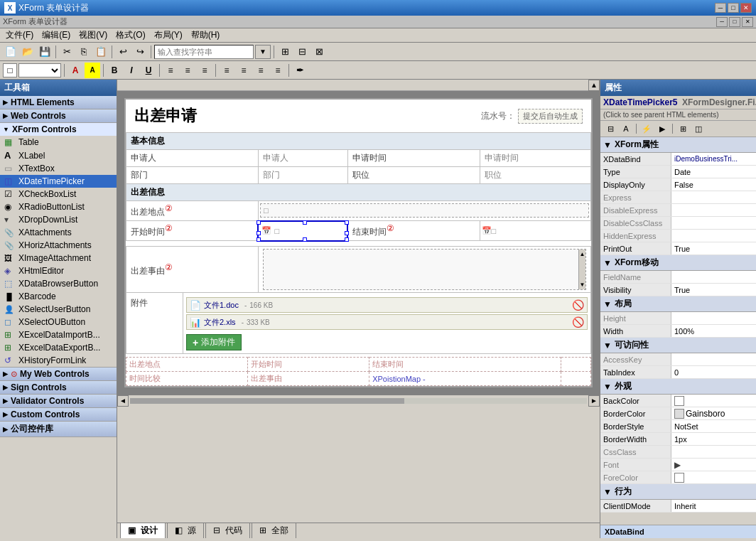 Image resolution: width=756 pixels, height=541 pixels. Describe the element at coordinates (303, 231) in the screenshot. I see `start-time-cell: 📅 □` at that location.